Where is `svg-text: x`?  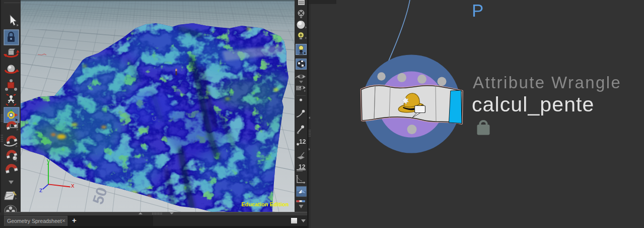
svg-text: x is located at coordinates (73, 186).